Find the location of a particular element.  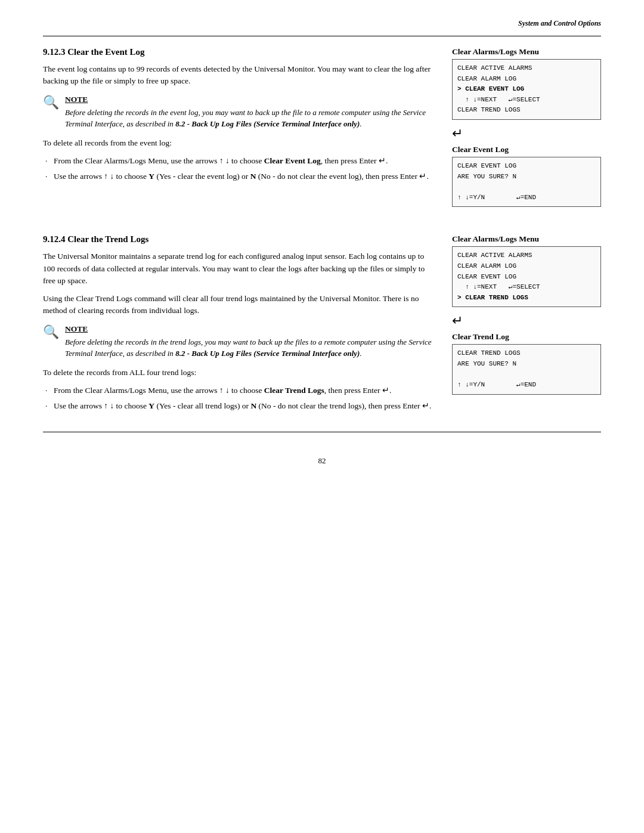

section-9-12-4-bullets: From the Clear Alarms/Logs Menu, use the… is located at coordinates (238, 398).